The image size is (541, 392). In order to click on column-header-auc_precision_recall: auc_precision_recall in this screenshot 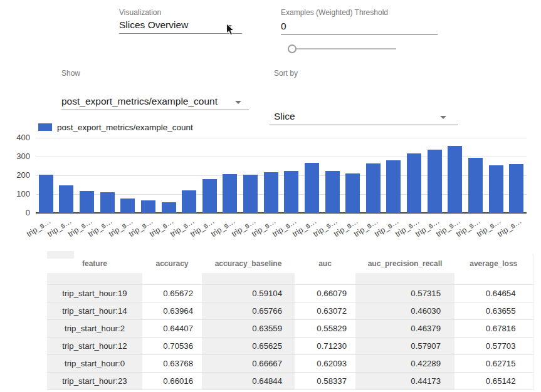, I will do `click(405, 263)`.